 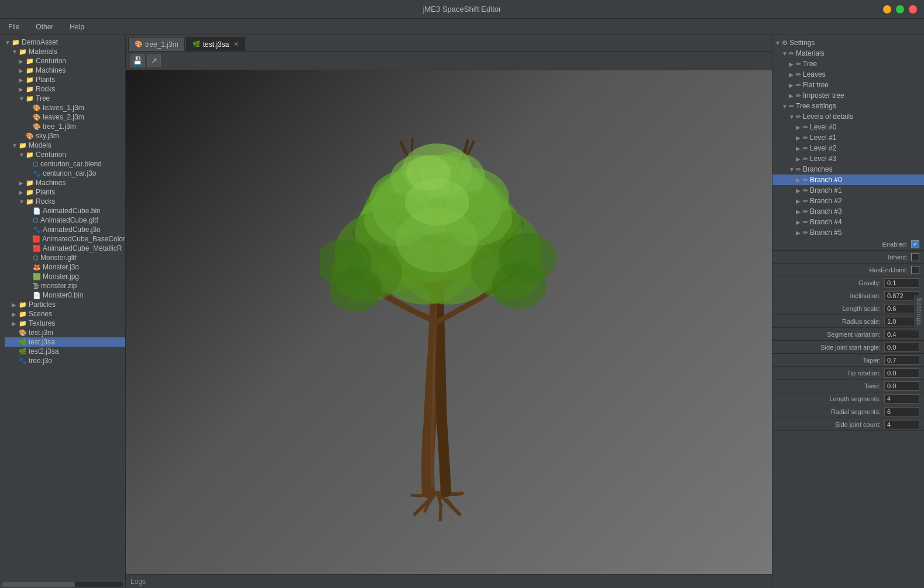 I want to click on panel-level3: ▶ ✏ Level #3, so click(x=849, y=159).